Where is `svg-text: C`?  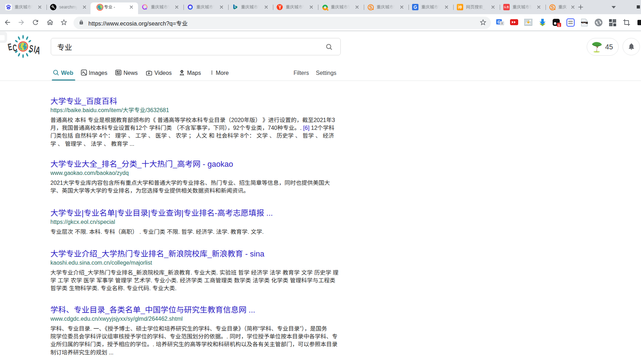 svg-text: C is located at coordinates (15, 48).